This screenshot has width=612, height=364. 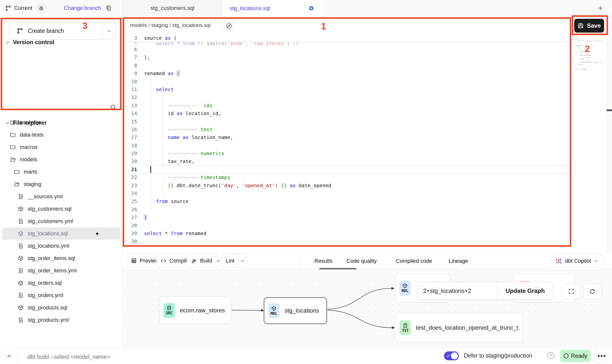 What do you see at coordinates (454, 356) in the screenshot?
I see `toggle-knob` at bounding box center [454, 356].